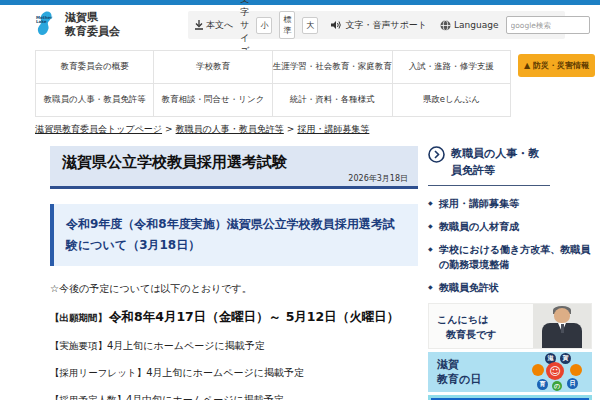  I want to click on schedule-row-application-period: 【出願期間】 令和8年4月17日（金曜日）～ 5月12日（火曜日）, so click(234, 318).